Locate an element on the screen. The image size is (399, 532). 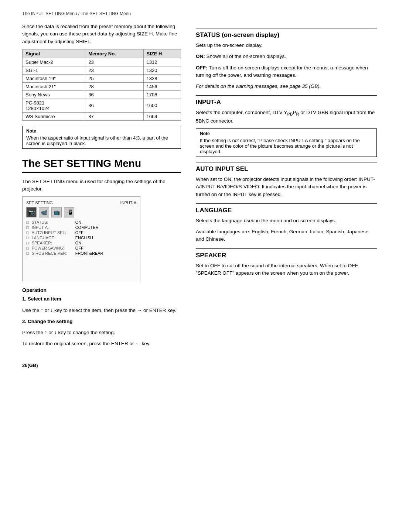
table-row: PC-98211280×1024361600 is located at coordinates (102, 106).